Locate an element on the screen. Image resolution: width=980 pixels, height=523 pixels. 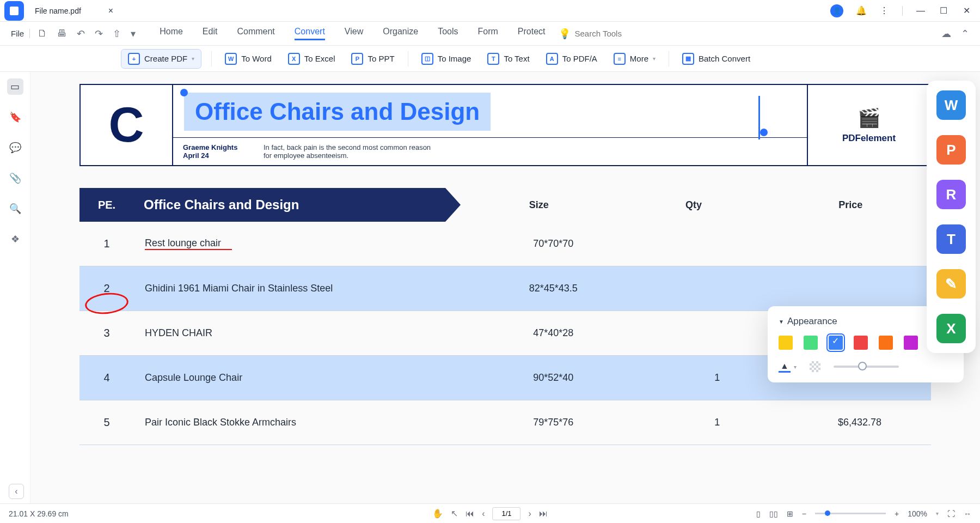
dock-shortcut: P is located at coordinates (951, 150).